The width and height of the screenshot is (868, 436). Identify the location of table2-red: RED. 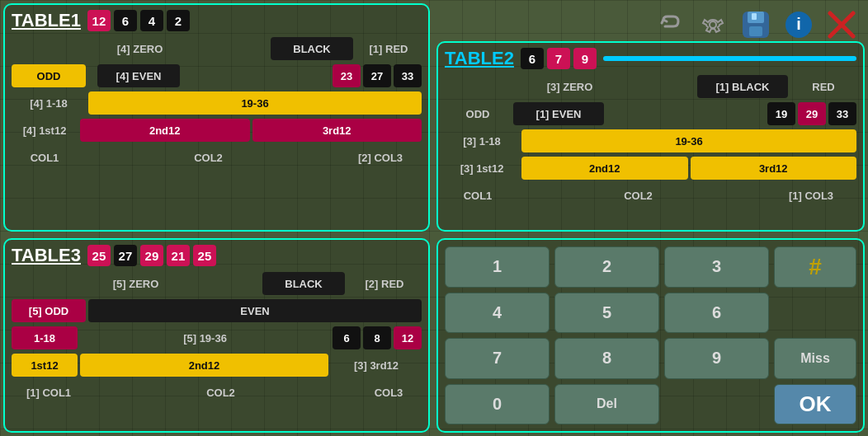
(823, 87).